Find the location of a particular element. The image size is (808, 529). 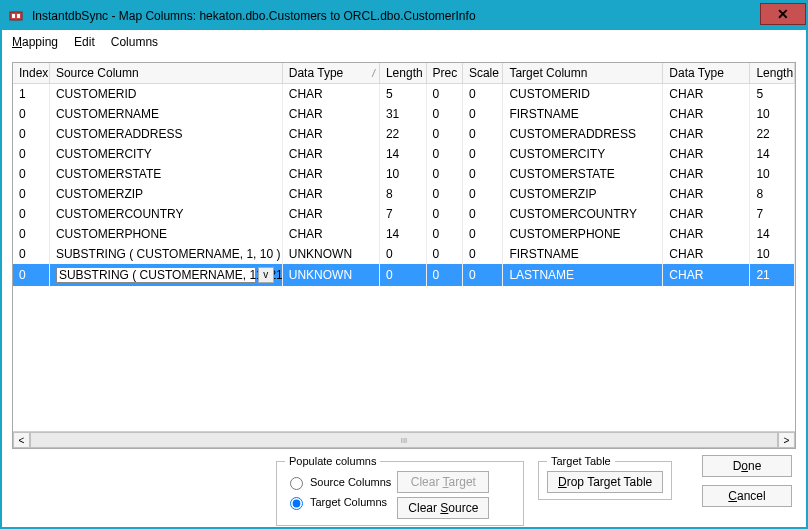

col-scale: Scale is located at coordinates (482, 74).